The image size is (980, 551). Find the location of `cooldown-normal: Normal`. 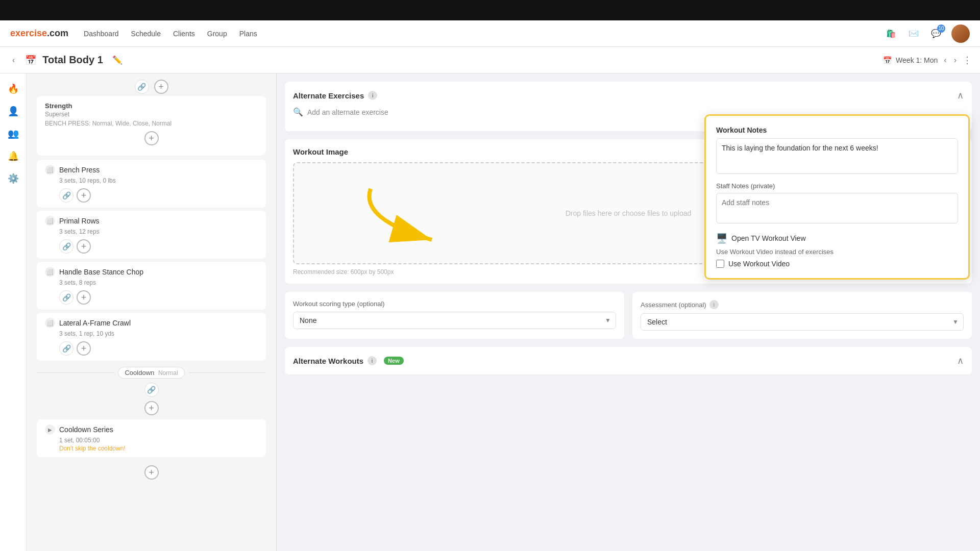

cooldown-normal: Normal is located at coordinates (168, 373).